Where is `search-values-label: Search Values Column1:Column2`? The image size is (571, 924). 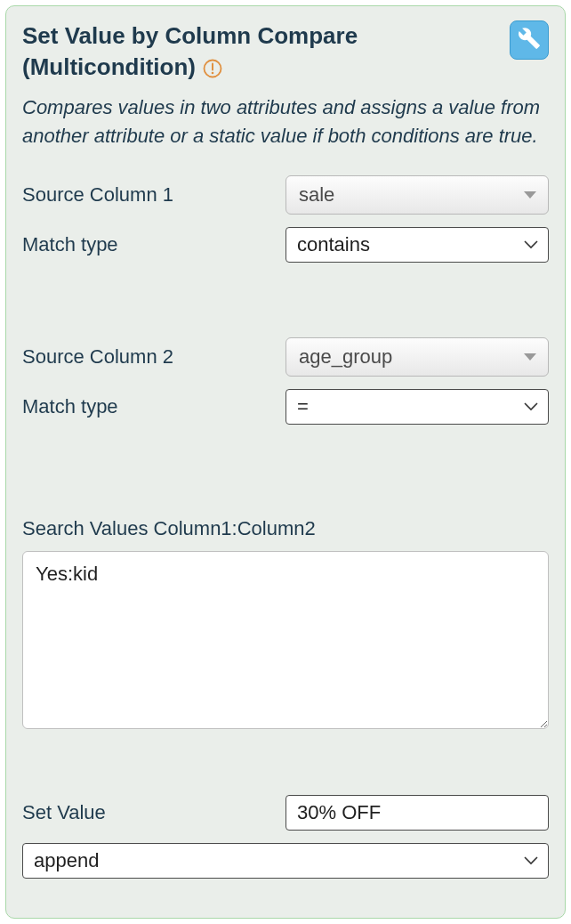 search-values-label: Search Values Column1:Column2 is located at coordinates (286, 529).